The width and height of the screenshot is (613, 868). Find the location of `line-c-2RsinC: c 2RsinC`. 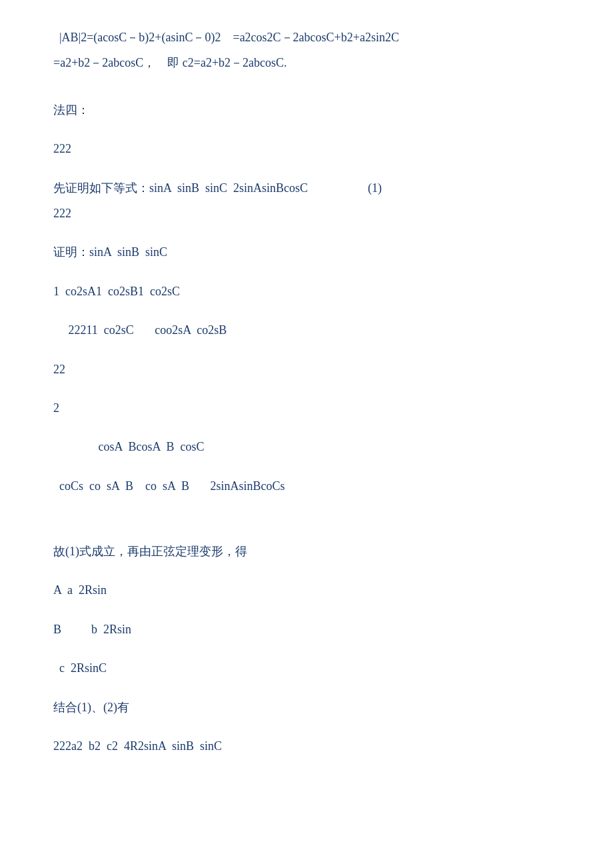

line-c-2RsinC: c 2RsinC is located at coordinates (313, 668).